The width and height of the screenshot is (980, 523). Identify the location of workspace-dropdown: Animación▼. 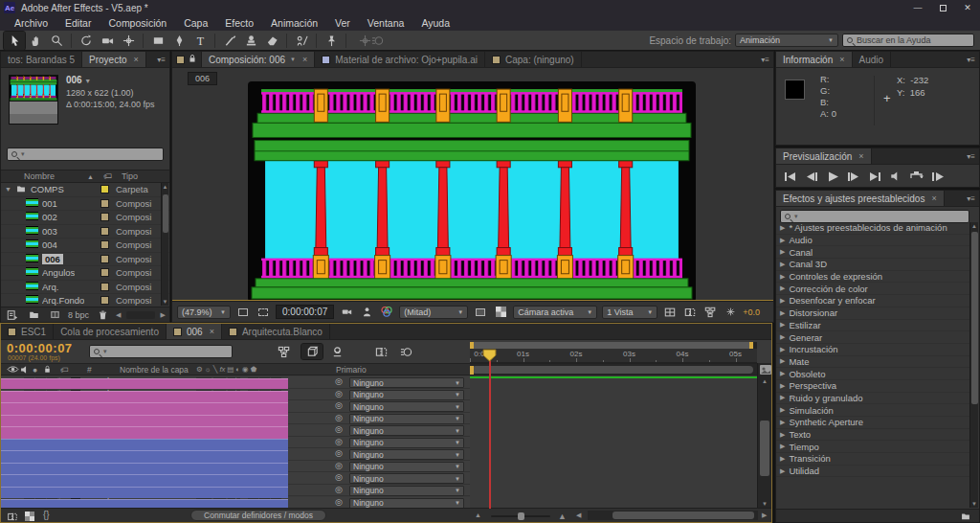
(787, 40).